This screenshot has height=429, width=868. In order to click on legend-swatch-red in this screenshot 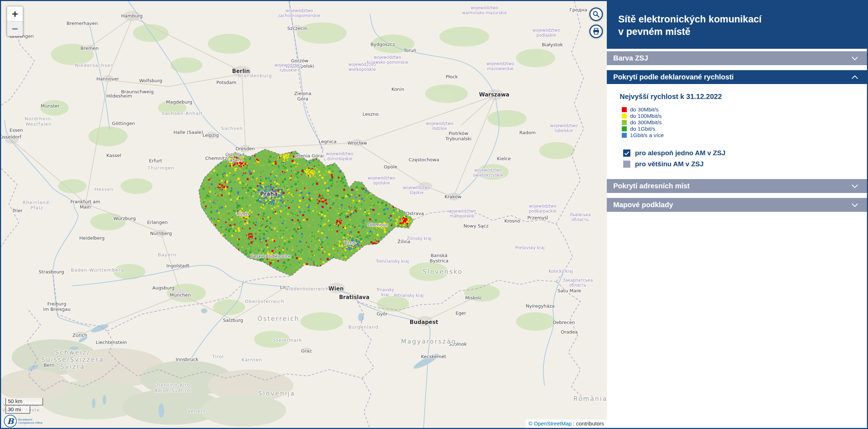, I will do `click(624, 110)`.